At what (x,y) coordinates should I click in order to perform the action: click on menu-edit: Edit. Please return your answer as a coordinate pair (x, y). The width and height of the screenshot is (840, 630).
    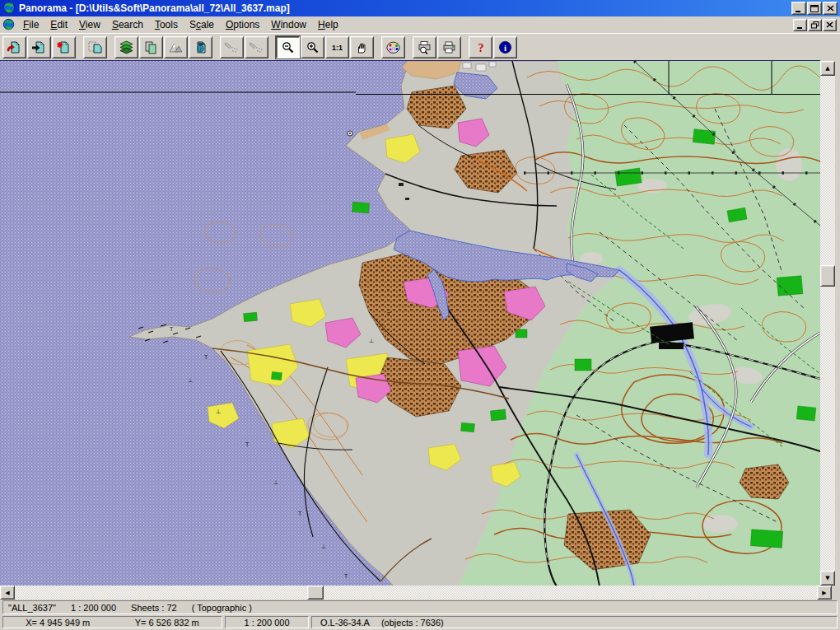
    Looking at the image, I should click on (59, 25).